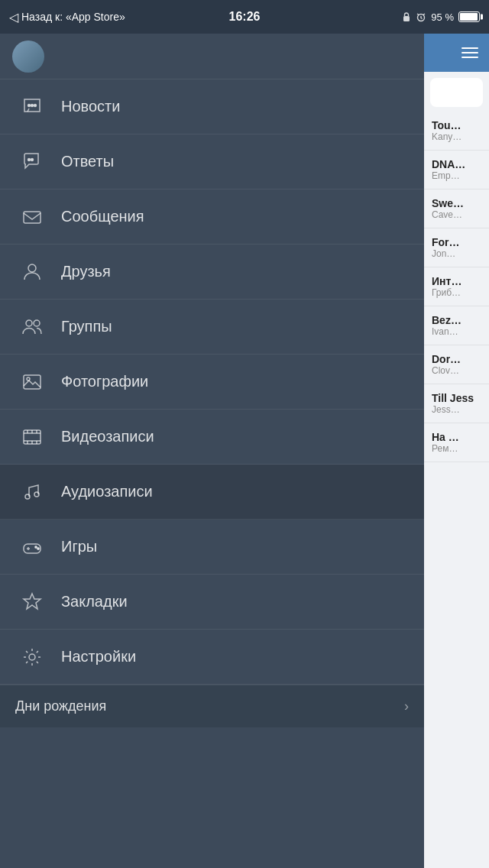 This screenshot has height=868, width=489. What do you see at coordinates (212, 162) in the screenshot?
I see `sidebar-item-answers: Ответы` at bounding box center [212, 162].